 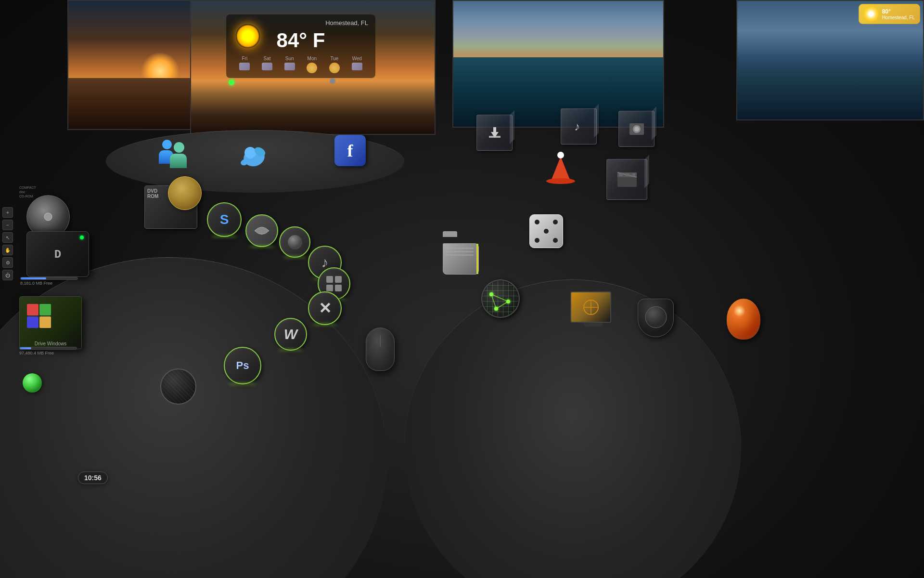 What do you see at coordinates (578, 126) in the screenshot?
I see `music-note-icon: ♪` at bounding box center [578, 126].